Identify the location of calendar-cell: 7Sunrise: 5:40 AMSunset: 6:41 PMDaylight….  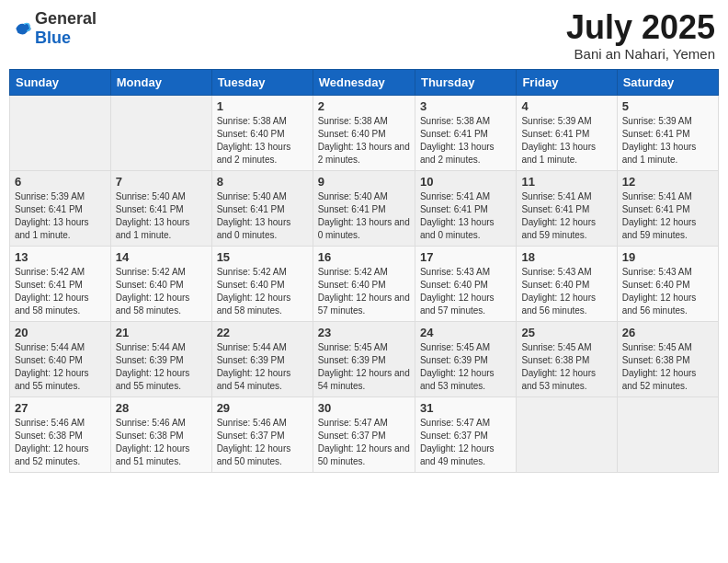
(161, 208).